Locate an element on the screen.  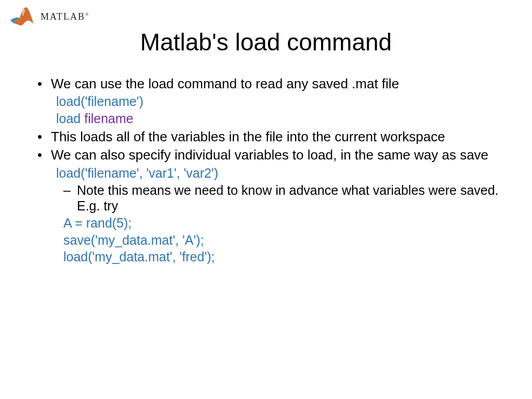
matlab-wordmark: MATLAB® is located at coordinates (65, 17).